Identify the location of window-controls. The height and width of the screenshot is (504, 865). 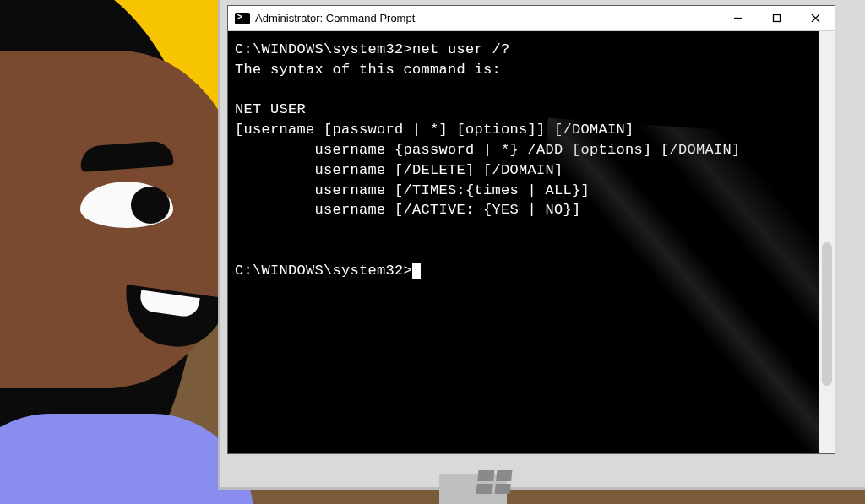
(776, 19).